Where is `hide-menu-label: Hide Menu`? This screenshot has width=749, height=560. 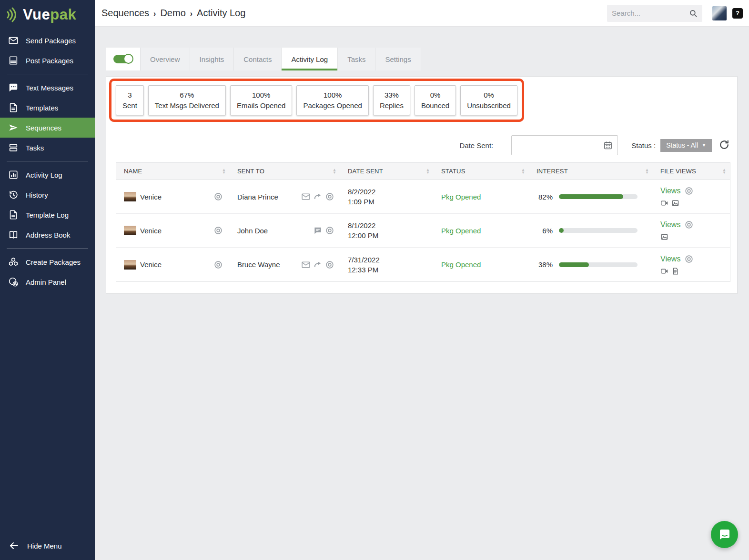 hide-menu-label: Hide Menu is located at coordinates (45, 546).